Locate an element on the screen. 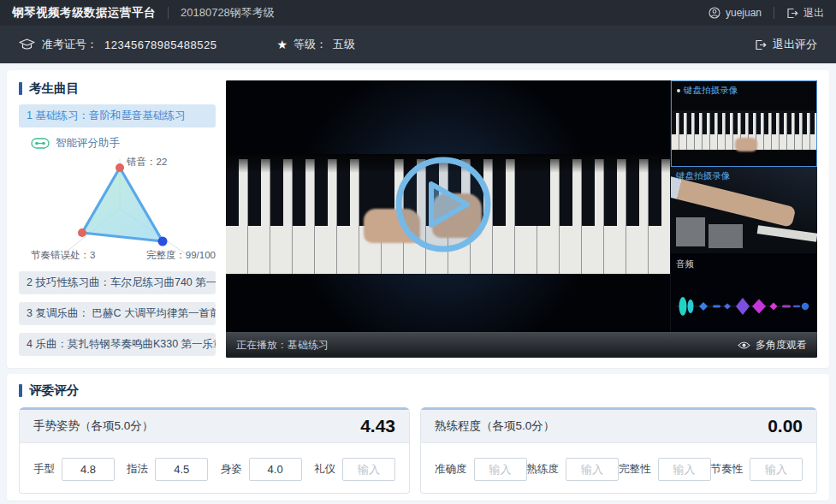 The width and height of the screenshot is (836, 504). star-icon: ★ is located at coordinates (282, 44).